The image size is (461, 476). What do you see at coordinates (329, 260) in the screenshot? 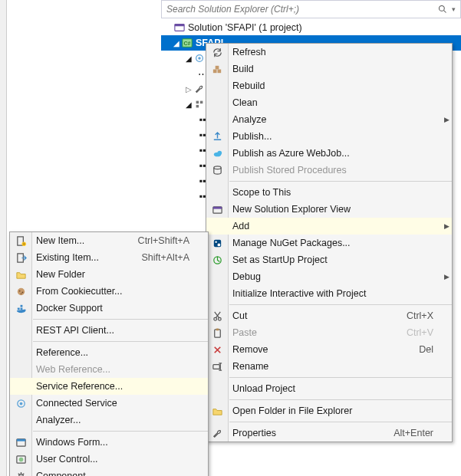
I see `menu-item-set-as-startup-project: Set as StartUp Project` at bounding box center [329, 260].